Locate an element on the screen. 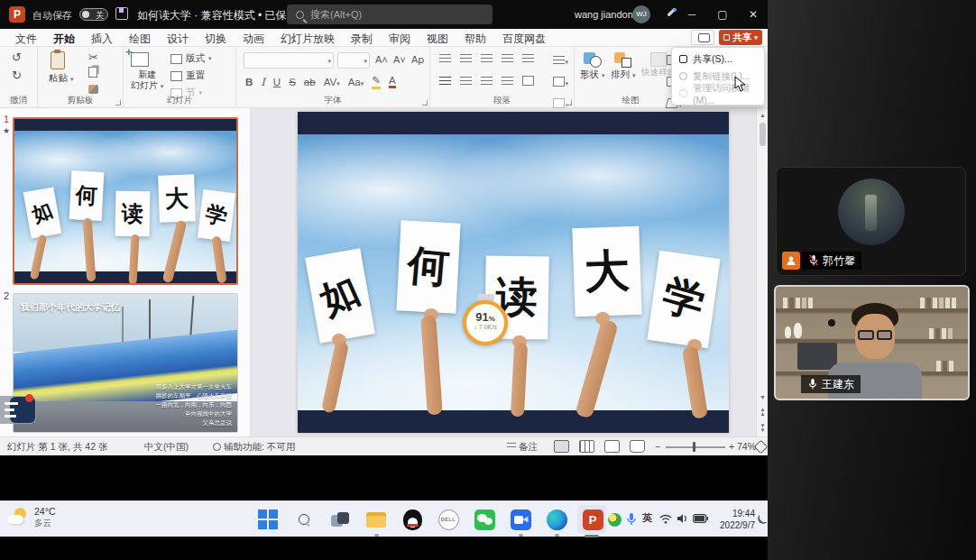 The width and height of the screenshot is (976, 560). input-language-indicator: 英 is located at coordinates (648, 518).